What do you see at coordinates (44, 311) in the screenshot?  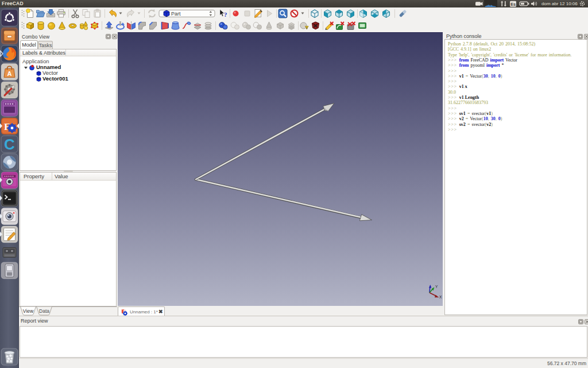 I see `svg-text: Data` at bounding box center [44, 311].